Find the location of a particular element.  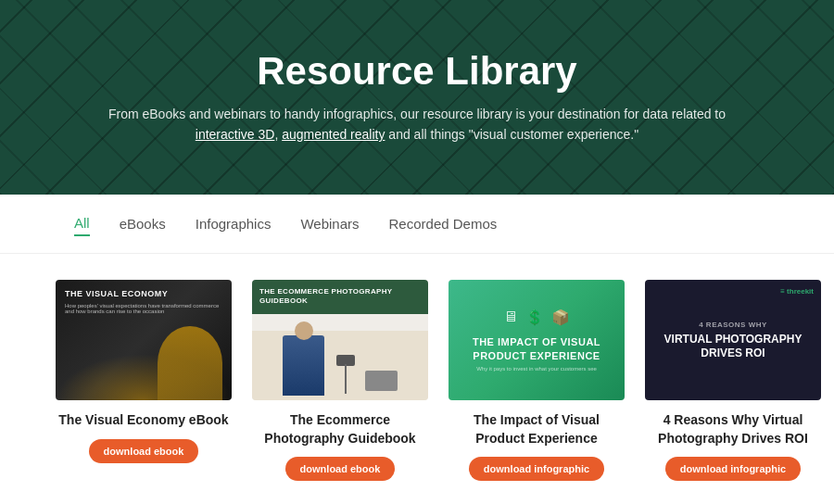

card-title-visual-product: The Impact of Visual Product Experience is located at coordinates (537, 430).